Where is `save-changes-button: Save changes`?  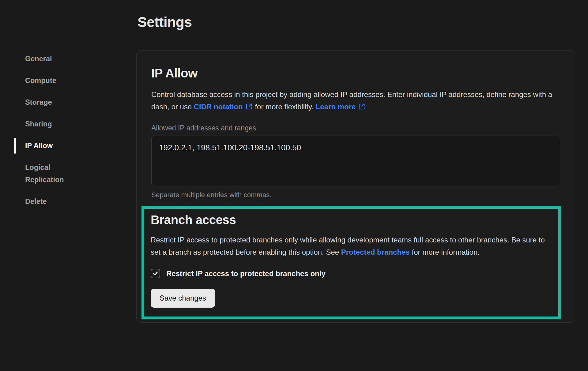
save-changes-button: Save changes is located at coordinates (183, 298).